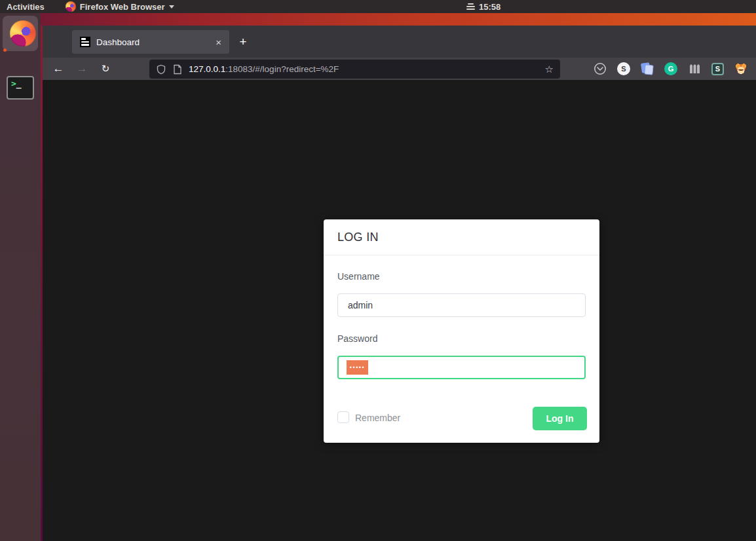 Image resolution: width=756 pixels, height=541 pixels. Describe the element at coordinates (647, 69) in the screenshot. I see `notes-extension-icon` at that location.